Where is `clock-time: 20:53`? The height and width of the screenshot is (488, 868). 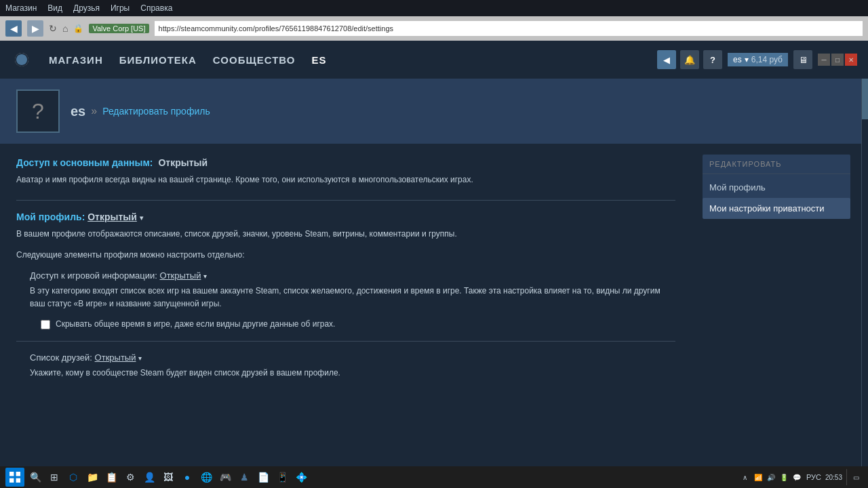
clock-time: 20:53 is located at coordinates (834, 477).